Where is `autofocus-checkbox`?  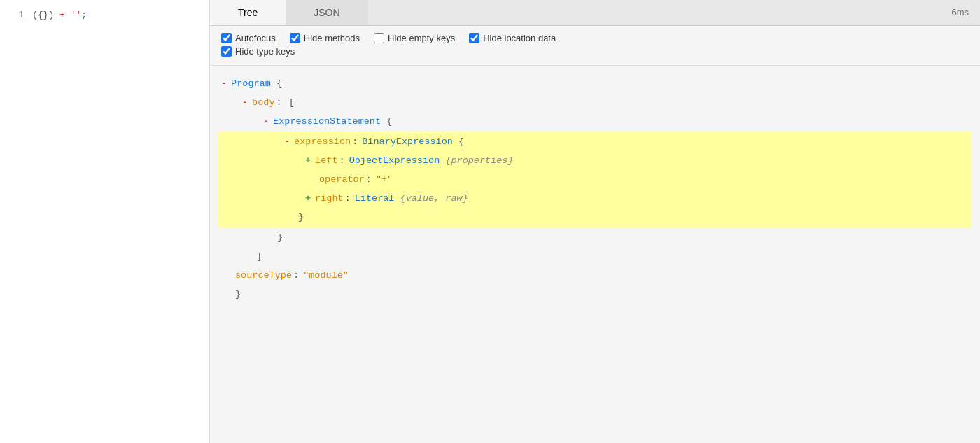 autofocus-checkbox is located at coordinates (227, 38).